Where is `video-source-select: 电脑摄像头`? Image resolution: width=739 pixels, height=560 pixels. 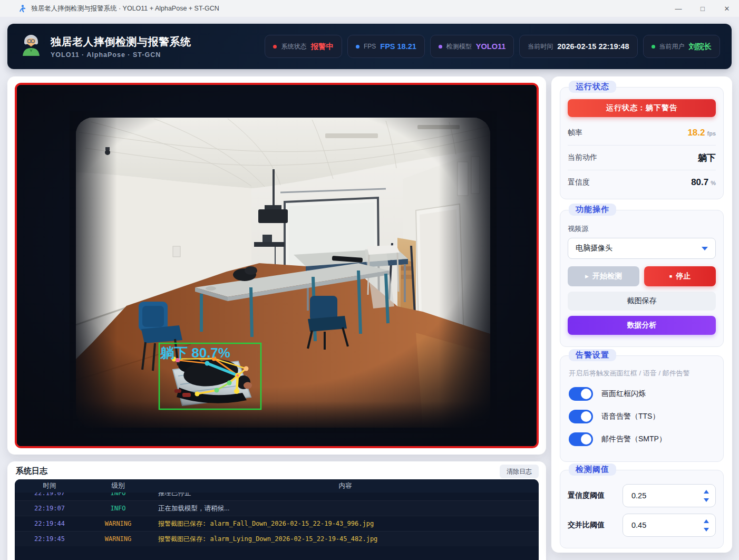 video-source-select: 电脑摄像头 is located at coordinates (642, 248).